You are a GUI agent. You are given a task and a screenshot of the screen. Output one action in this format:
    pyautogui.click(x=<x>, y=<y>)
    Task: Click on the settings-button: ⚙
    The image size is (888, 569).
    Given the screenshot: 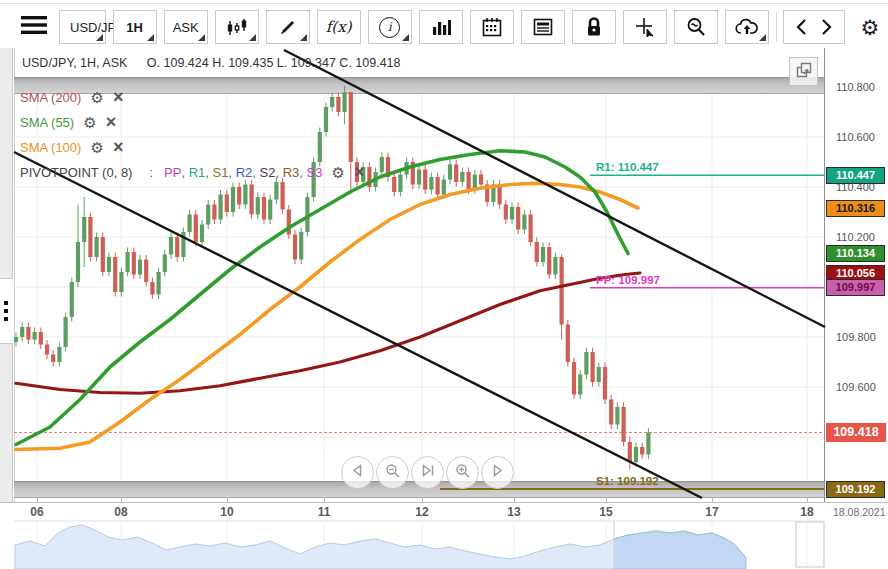 What is the action you would take?
    pyautogui.click(x=870, y=27)
    